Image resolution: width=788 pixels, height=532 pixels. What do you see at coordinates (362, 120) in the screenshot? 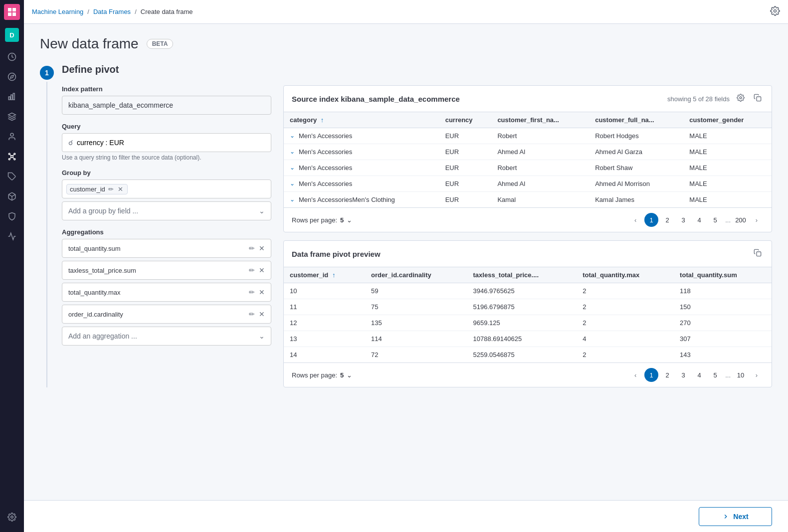
I see `source-col-category: category ↑` at bounding box center [362, 120].